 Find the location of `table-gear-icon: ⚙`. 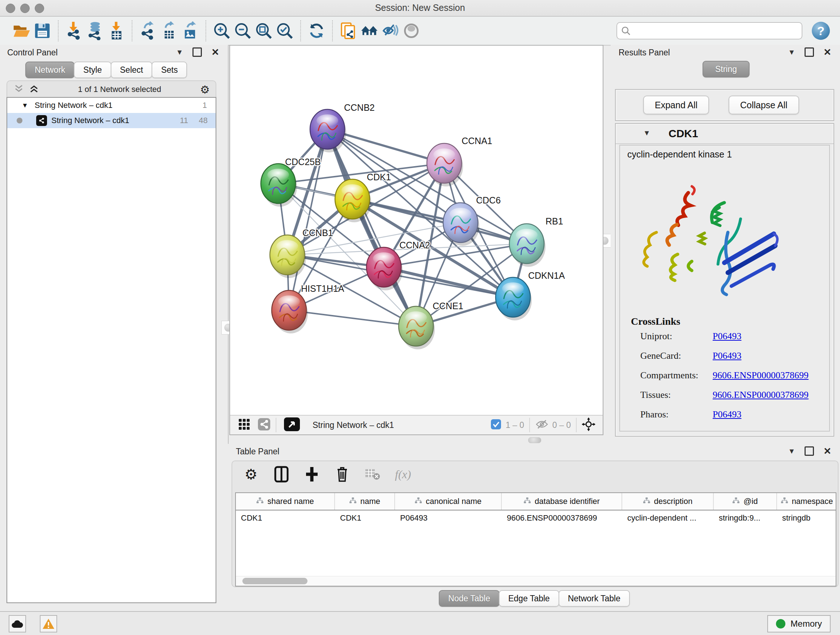

table-gear-icon: ⚙ is located at coordinates (251, 474).